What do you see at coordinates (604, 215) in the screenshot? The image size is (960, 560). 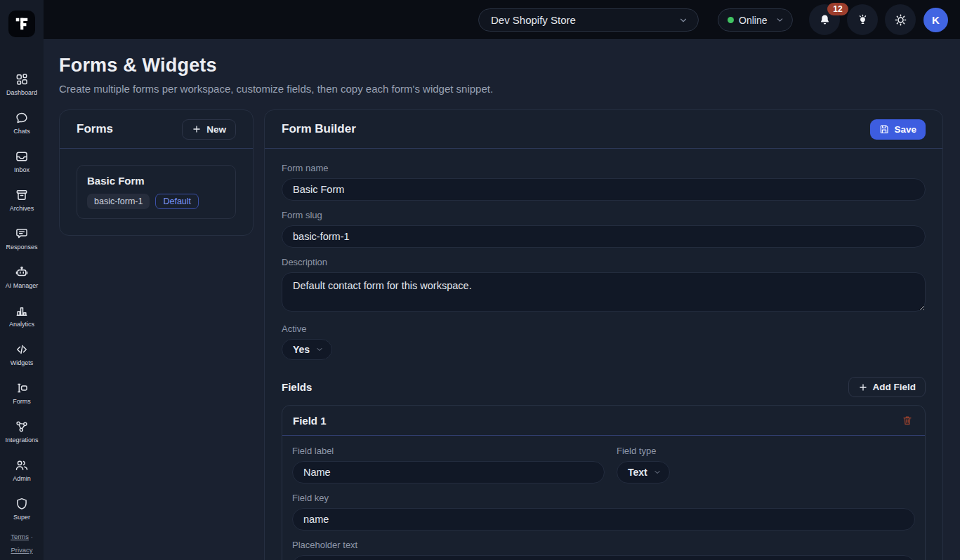 I see `form-slug-label: Form slug` at bounding box center [604, 215].